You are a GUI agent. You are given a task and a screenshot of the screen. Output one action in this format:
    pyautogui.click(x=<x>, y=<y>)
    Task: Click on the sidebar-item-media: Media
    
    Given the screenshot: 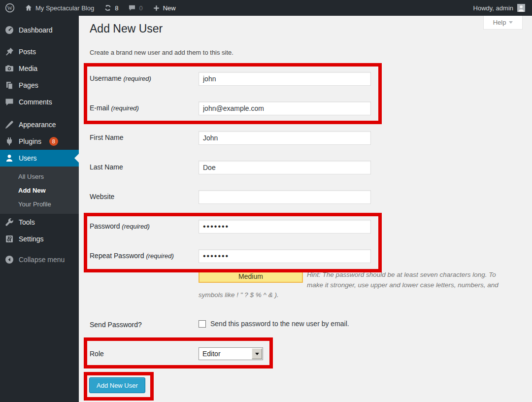 What is the action you would take?
    pyautogui.click(x=39, y=68)
    